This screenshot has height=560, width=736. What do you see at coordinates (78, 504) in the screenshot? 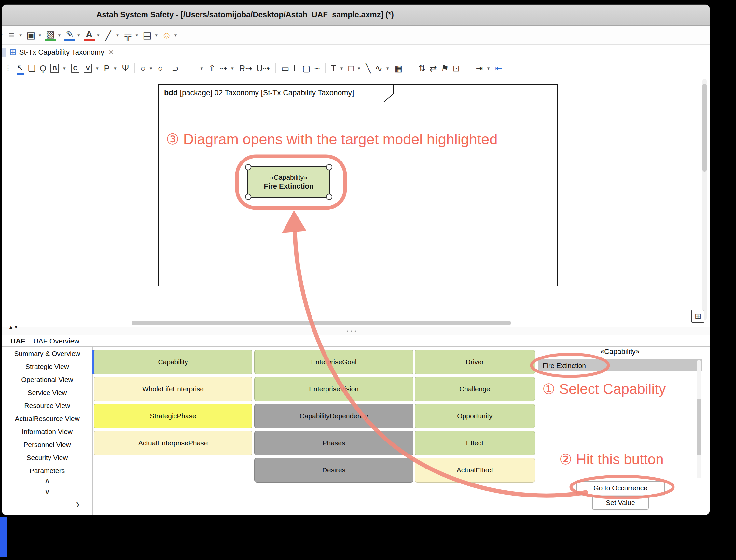
I see `expand-right-icon: ›` at bounding box center [78, 504].